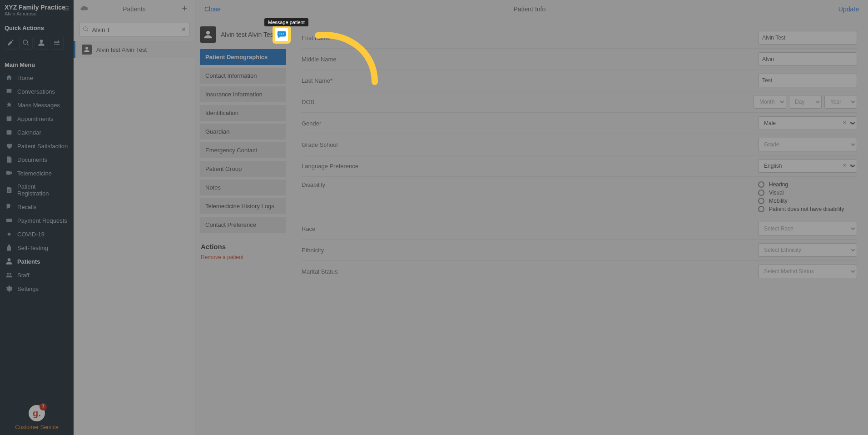  What do you see at coordinates (37, 91) in the screenshot?
I see `menu-item-conversations: Conversations` at bounding box center [37, 91].